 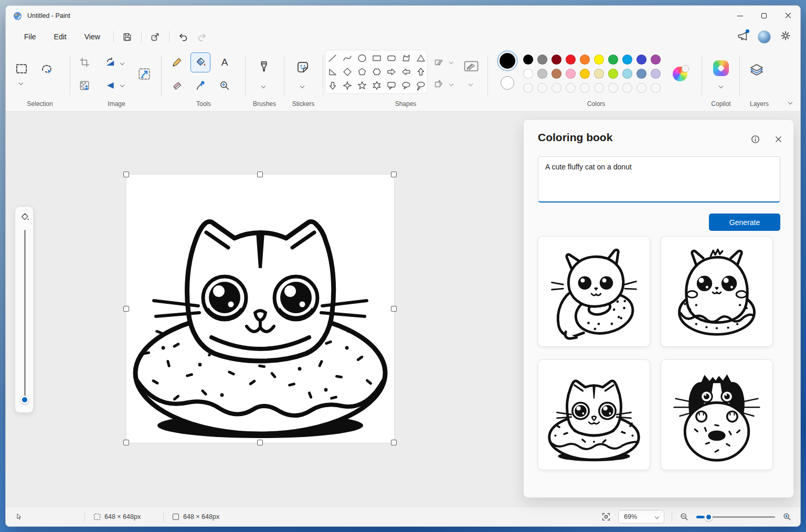 I want to click on crop-button, so click(x=84, y=62).